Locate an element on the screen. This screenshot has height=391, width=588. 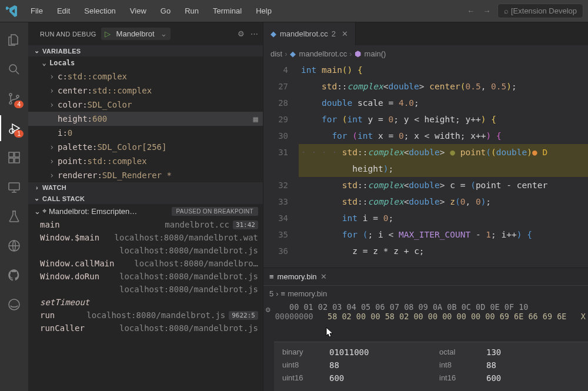
menu-selection: Selection is located at coordinates (100, 11).